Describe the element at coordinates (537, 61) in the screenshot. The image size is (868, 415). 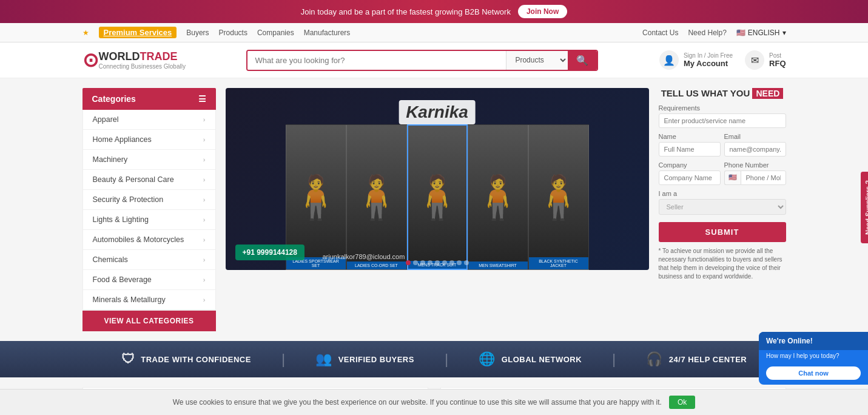
I see `search-category-select: Products Companies Buyers` at that location.